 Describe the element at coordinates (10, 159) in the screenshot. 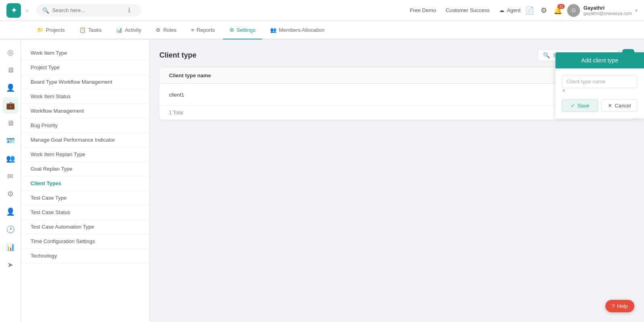

I see `sidebar-icon-group: 👥` at that location.